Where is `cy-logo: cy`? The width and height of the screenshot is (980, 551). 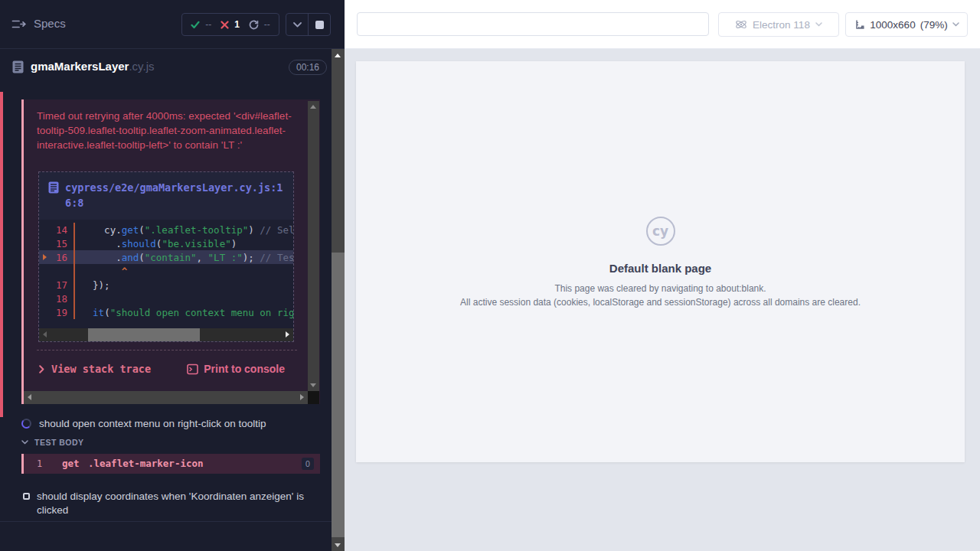
cy-logo: cy is located at coordinates (661, 231).